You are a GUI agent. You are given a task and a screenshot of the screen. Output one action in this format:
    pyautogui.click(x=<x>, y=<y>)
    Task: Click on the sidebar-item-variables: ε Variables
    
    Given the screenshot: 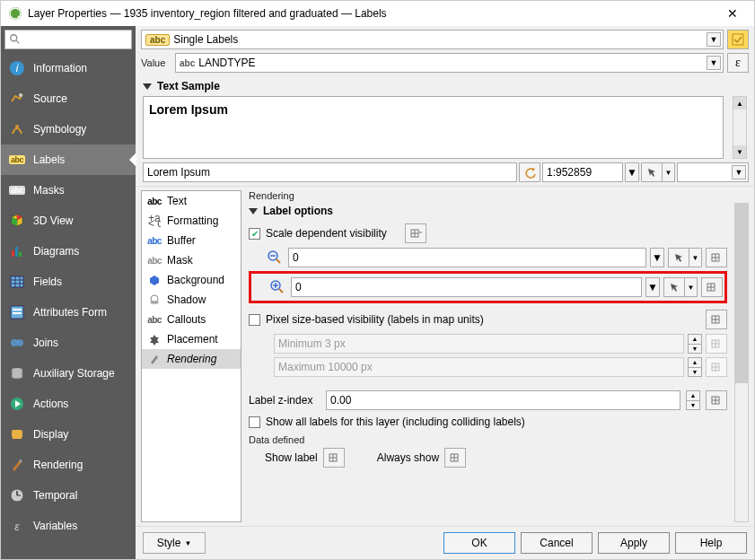 What is the action you would take?
    pyautogui.click(x=68, y=526)
    